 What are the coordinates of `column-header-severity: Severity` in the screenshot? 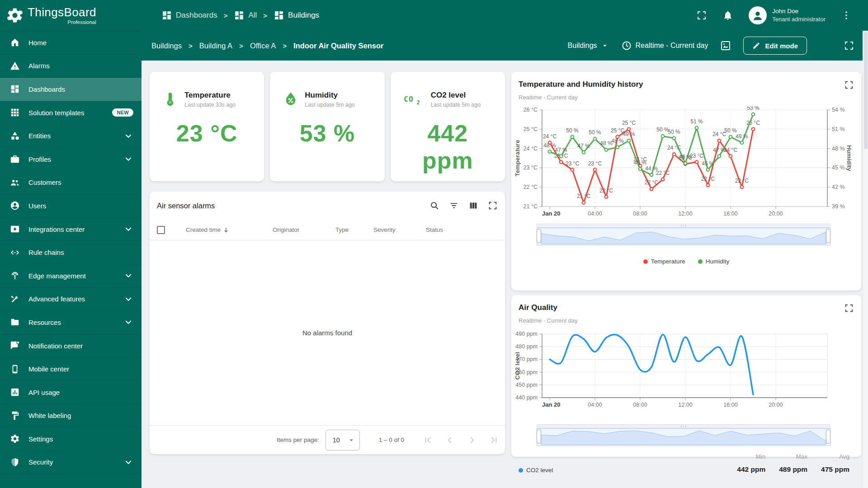 It's located at (400, 230).